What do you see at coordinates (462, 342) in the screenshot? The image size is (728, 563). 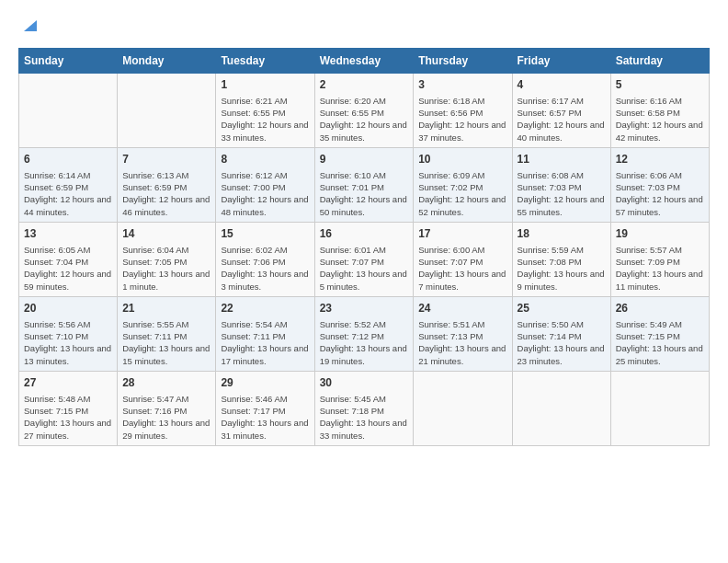 I see `day-info: Sunrise: 5:51 AMSunset: 7:13 PMDaylight:…` at bounding box center [462, 342].